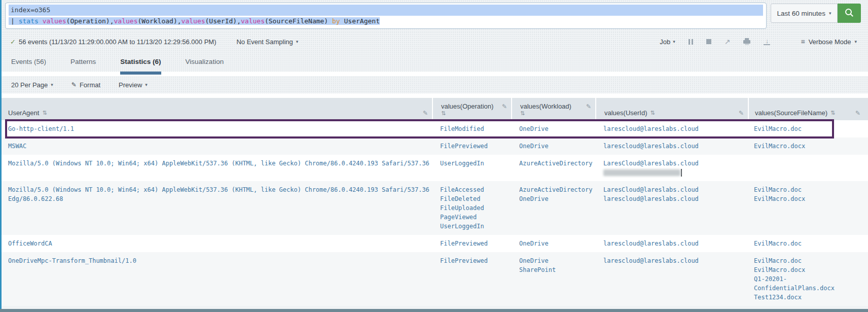 The height and width of the screenshot is (312, 868). What do you see at coordinates (667, 42) in the screenshot?
I see `job-menu: Job ▾` at bounding box center [667, 42].